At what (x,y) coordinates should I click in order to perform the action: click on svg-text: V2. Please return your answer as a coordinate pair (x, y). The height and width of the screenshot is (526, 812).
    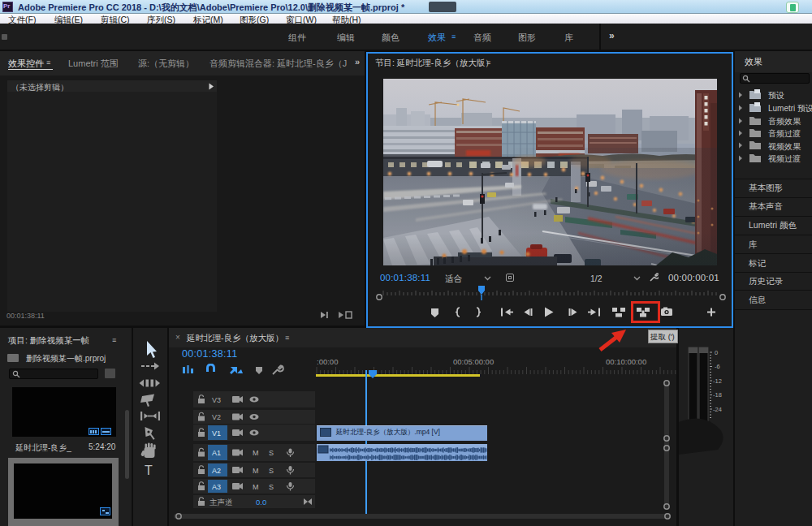
    Looking at the image, I should click on (216, 417).